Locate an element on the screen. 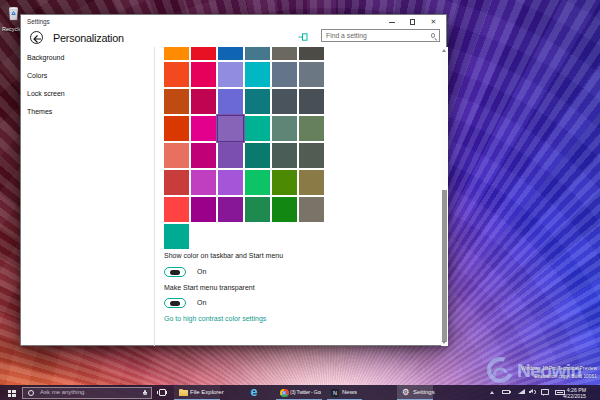 The width and height of the screenshot is (600, 400). find-setting-searchbox: Find a setting is located at coordinates (380, 36).